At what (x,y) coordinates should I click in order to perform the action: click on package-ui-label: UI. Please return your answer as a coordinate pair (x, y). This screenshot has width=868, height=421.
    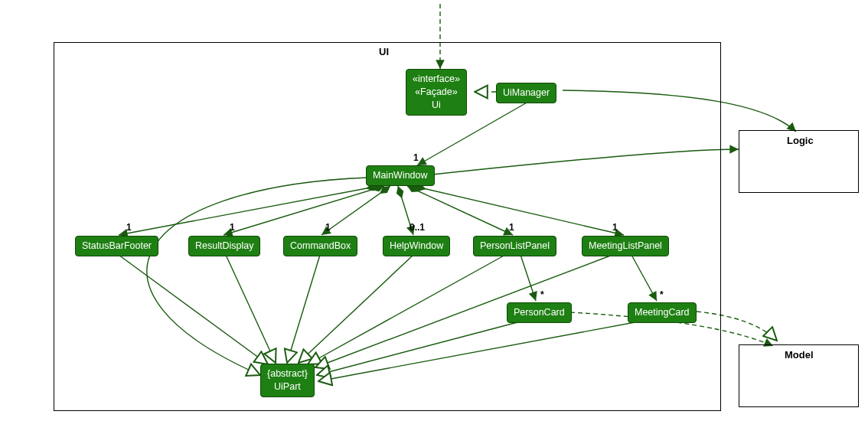
    Looking at the image, I should click on (384, 52).